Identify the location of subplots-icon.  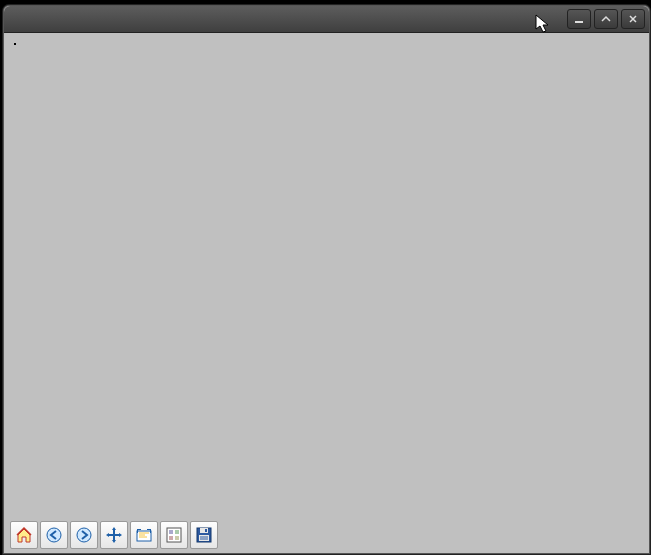
(174, 535).